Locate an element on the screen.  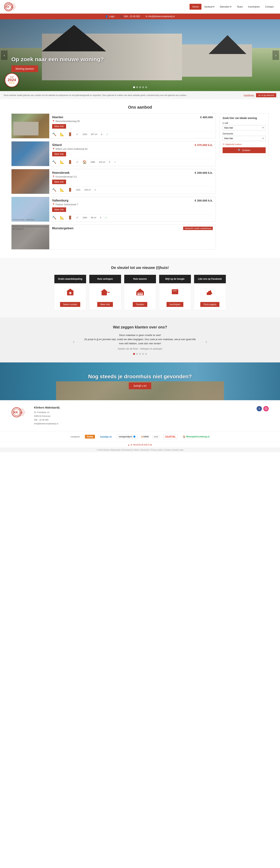
hero-prev-arrow: ‹ is located at coordinates (4, 55).